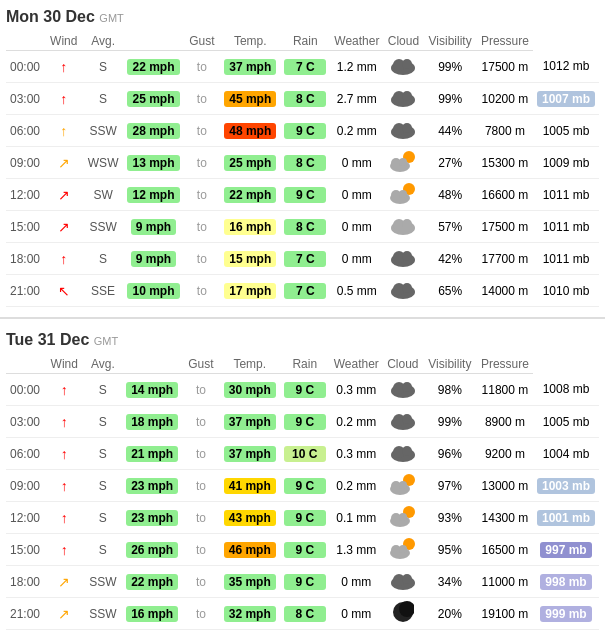  I want to click on header-visibility: Visibility, so click(450, 42).